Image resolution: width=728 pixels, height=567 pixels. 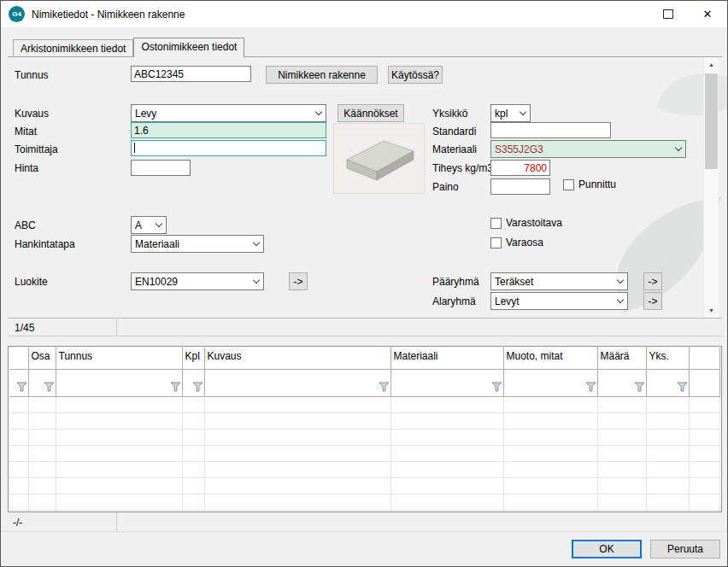 What do you see at coordinates (193, 383) in the screenshot?
I see `filter-cell-kpl` at bounding box center [193, 383].